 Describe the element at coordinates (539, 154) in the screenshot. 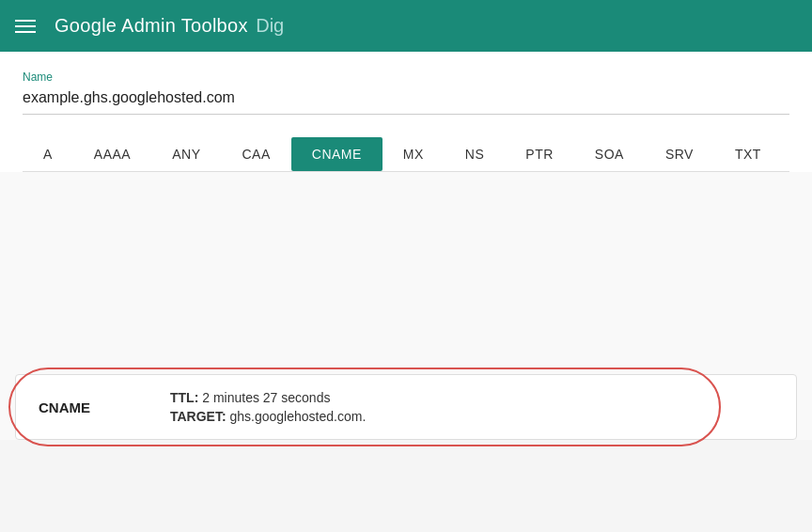

I see `tab-ptr: PTR` at that location.